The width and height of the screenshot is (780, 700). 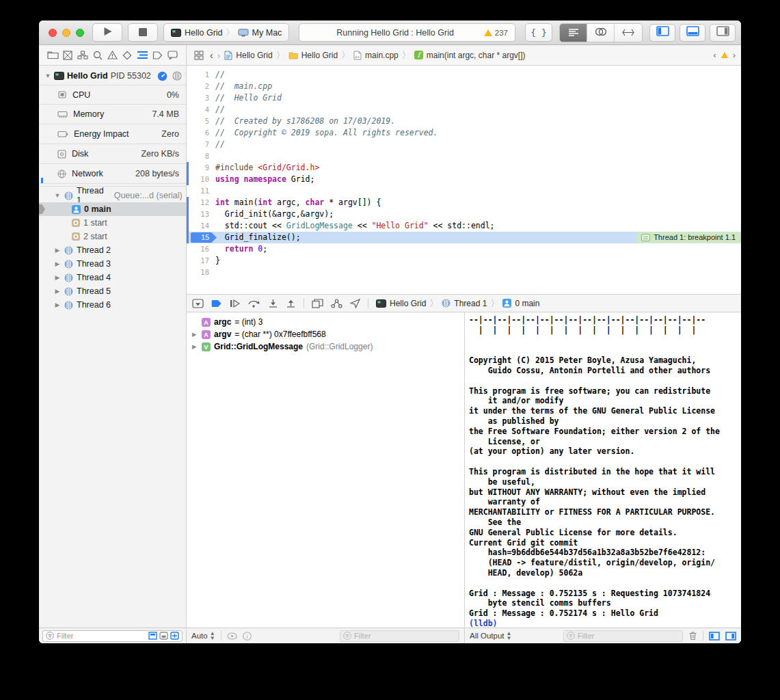 What do you see at coordinates (376, 55) in the screenshot?
I see `jumpbar-crumb: c+main.cpp` at bounding box center [376, 55].